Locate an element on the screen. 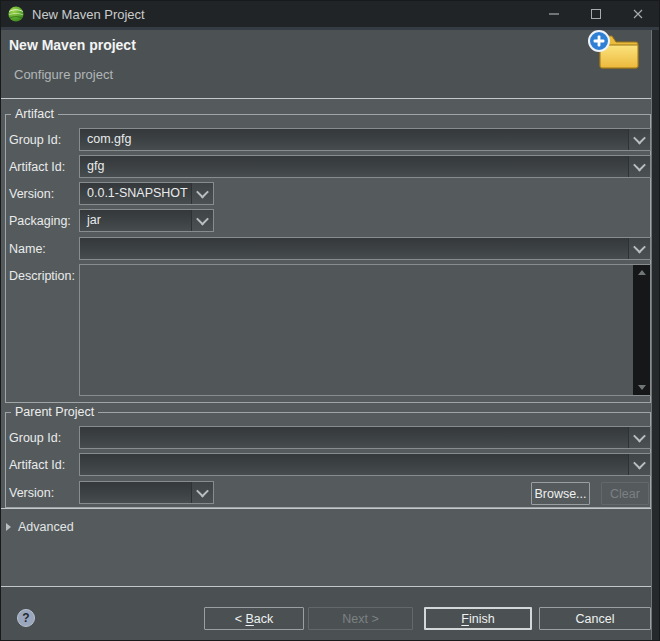 The width and height of the screenshot is (660, 641). window-right-frame is located at coordinates (655, 335).